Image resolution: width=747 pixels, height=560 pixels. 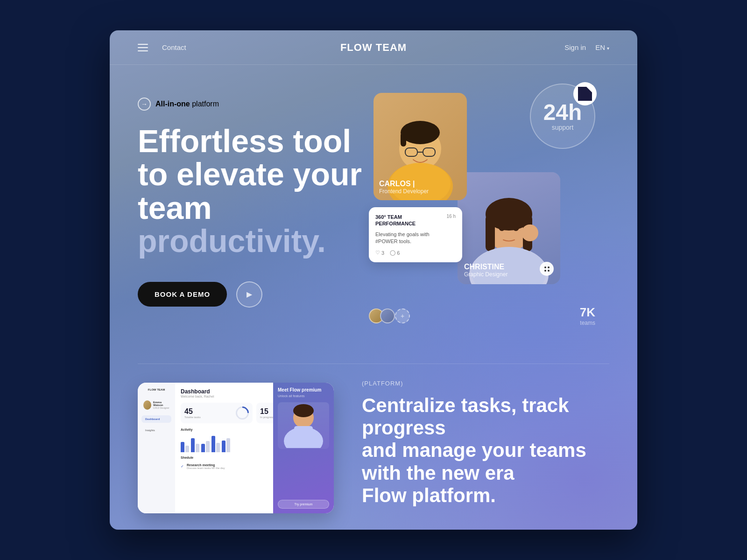 I want to click on hero-left: → All-in-one platform Effortless tool to…, so click(x=256, y=217).